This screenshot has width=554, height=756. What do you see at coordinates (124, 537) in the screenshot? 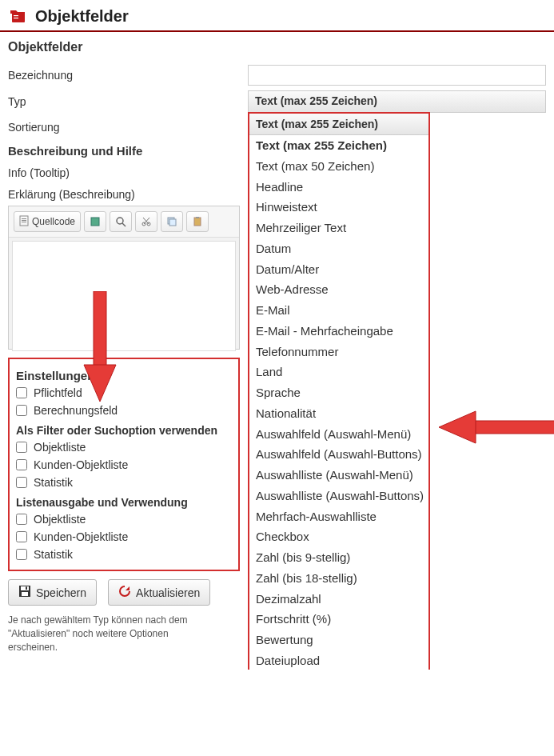
I see `check-kunden-objektliste2-row: Kunden-Objektliste` at bounding box center [124, 537].